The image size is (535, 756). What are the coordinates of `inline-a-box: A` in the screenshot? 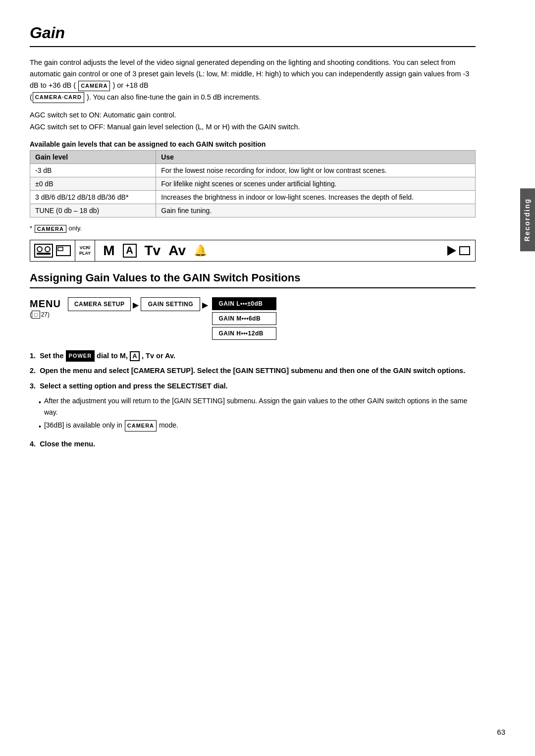 It's located at (135, 356).